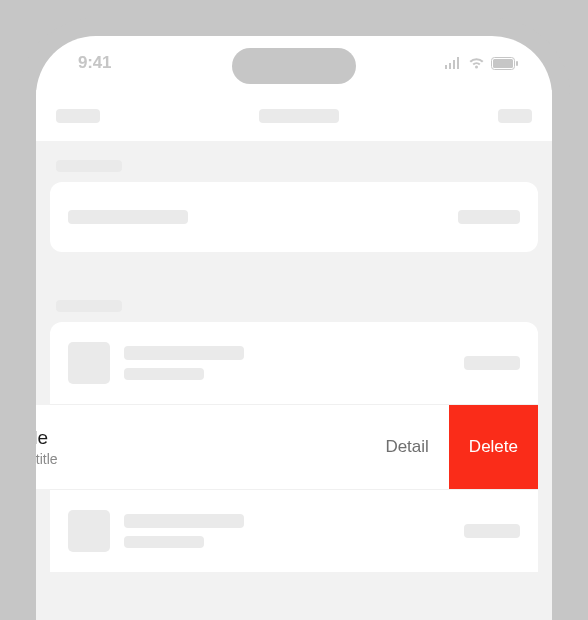  I want to click on battery-icon, so click(504, 64).